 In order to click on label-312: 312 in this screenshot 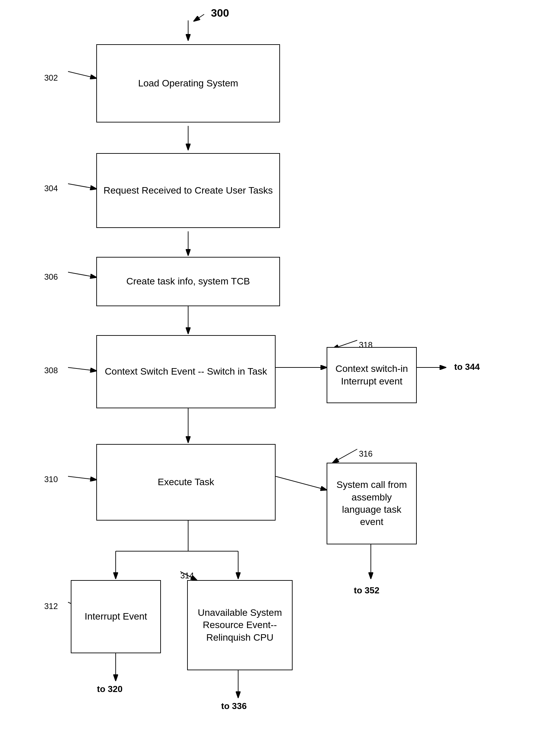, I will do `click(51, 606)`.